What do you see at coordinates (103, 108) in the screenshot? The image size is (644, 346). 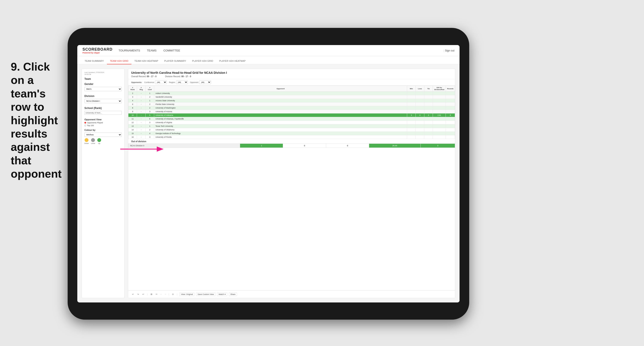 I see `school-label: School (Rank)` at bounding box center [103, 108].